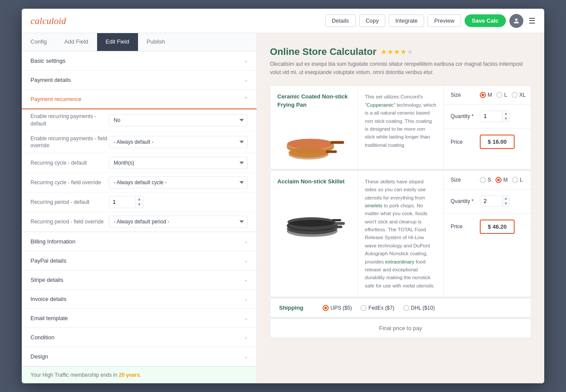 This screenshot has width=566, height=392. What do you see at coordinates (139, 120) in the screenshot?
I see `field-row-enable-default: Enable recurring payments - default No` at bounding box center [139, 120].